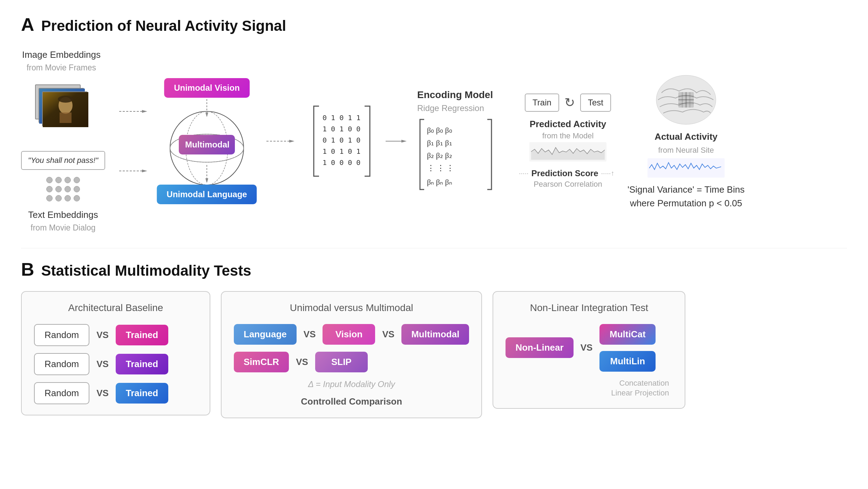 The width and height of the screenshot is (868, 489). What do you see at coordinates (207, 141) in the screenshot?
I see `sphere-container: Unimodal Vision` at bounding box center [207, 141].